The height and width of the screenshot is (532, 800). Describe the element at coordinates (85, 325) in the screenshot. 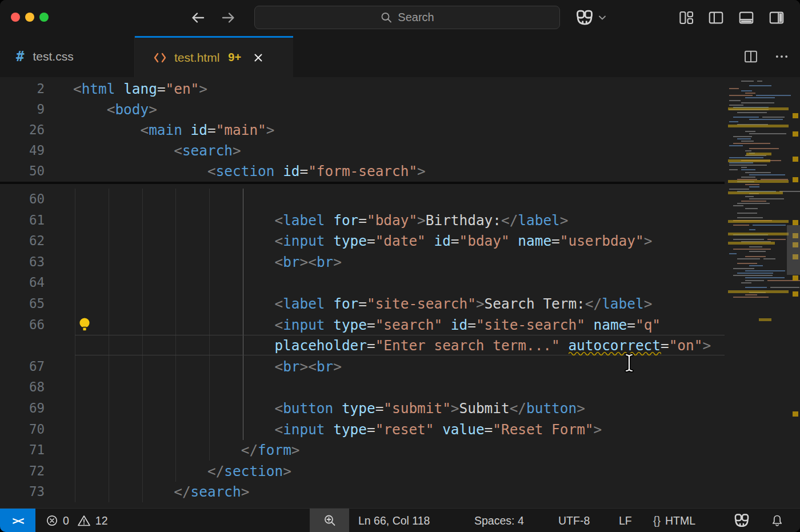

I see `lightbulb-quickfix-icon` at that location.